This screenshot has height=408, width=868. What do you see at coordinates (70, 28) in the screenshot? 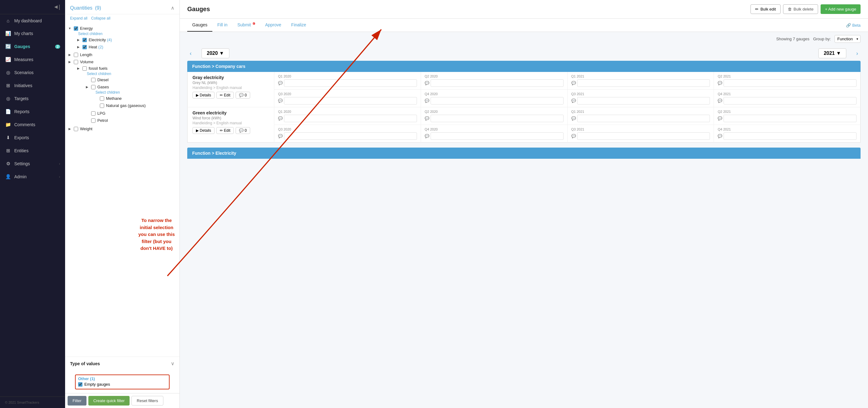
I see `toggle-energy: ▼` at bounding box center [70, 28].